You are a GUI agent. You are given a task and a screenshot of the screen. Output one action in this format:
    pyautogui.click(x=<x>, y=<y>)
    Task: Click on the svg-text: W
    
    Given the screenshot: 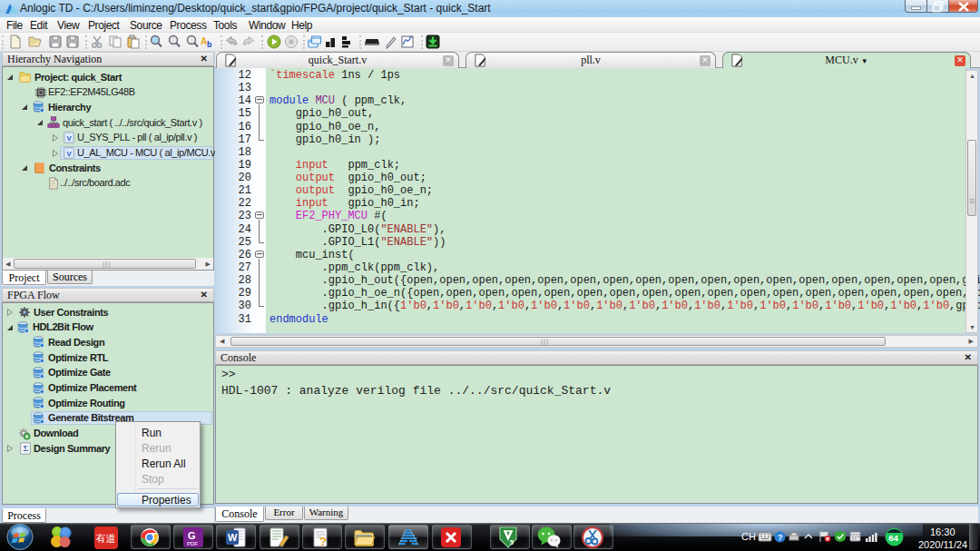 What is the action you would take?
    pyautogui.click(x=232, y=537)
    